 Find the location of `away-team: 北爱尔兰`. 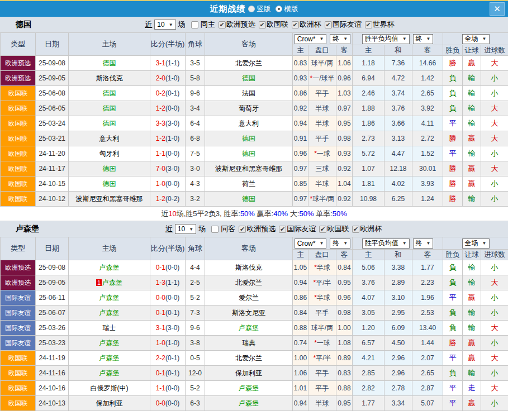

away-team: 北爱尔兰 is located at coordinates (249, 283).